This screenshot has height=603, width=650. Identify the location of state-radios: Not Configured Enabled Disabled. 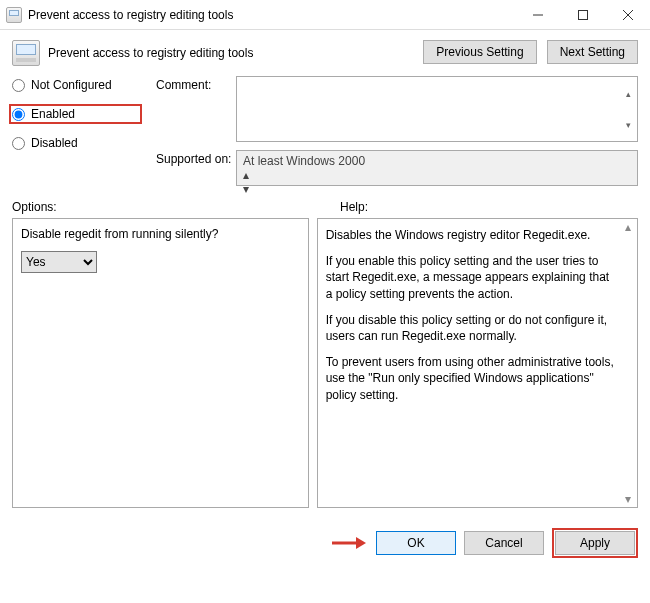
(77, 131).